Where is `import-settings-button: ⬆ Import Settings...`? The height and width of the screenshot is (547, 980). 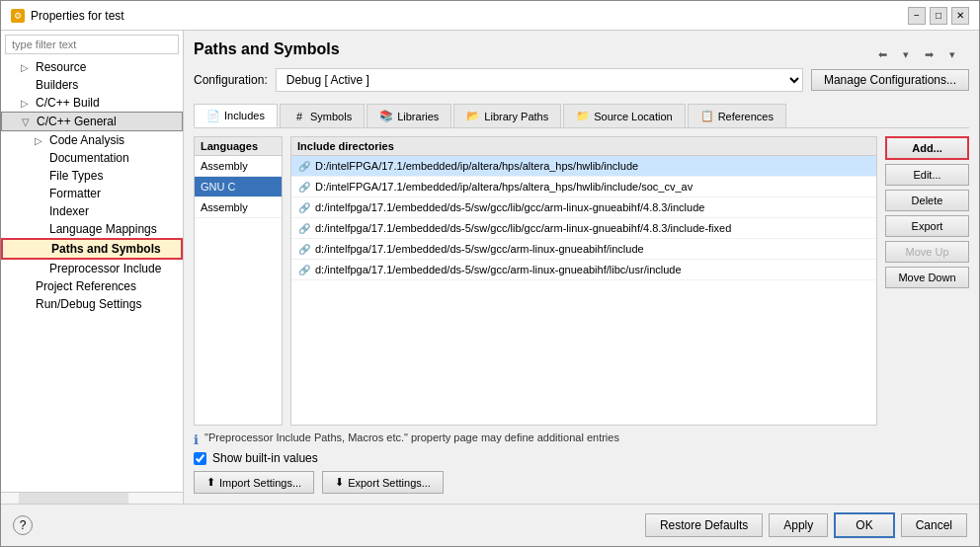 import-settings-button: ⬆ Import Settings... is located at coordinates (254, 482).